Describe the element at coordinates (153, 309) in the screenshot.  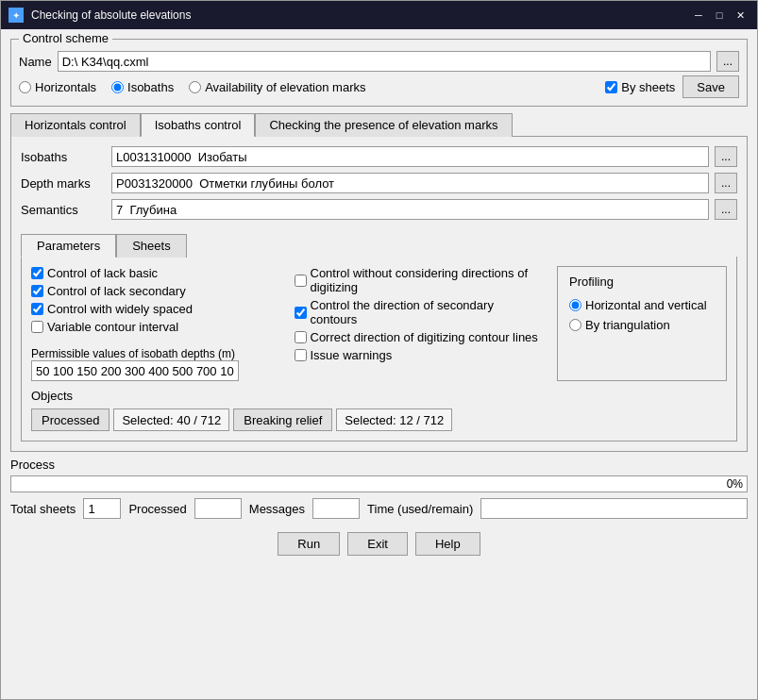
I see `check-widely-spaced: Control with widely spaced` at that location.